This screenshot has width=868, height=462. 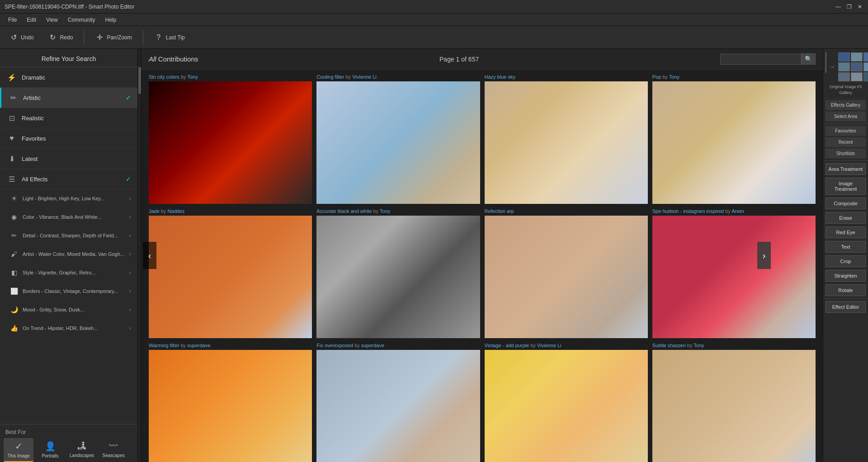 I want to click on lasttip-button: ? Last Tip, so click(x=170, y=38).